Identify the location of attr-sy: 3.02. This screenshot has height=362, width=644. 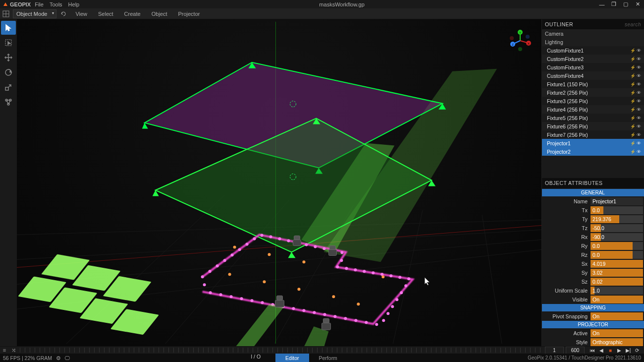
(617, 273).